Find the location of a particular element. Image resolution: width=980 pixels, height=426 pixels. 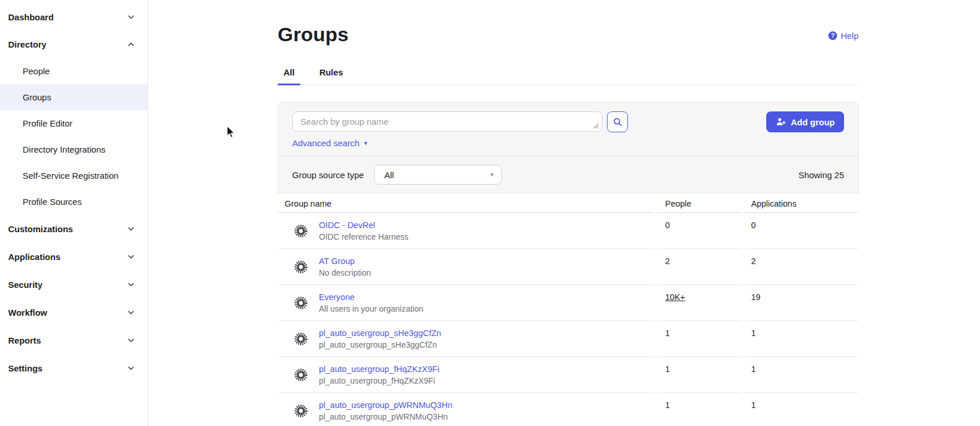

sidebar-item-label: Groups is located at coordinates (37, 98).